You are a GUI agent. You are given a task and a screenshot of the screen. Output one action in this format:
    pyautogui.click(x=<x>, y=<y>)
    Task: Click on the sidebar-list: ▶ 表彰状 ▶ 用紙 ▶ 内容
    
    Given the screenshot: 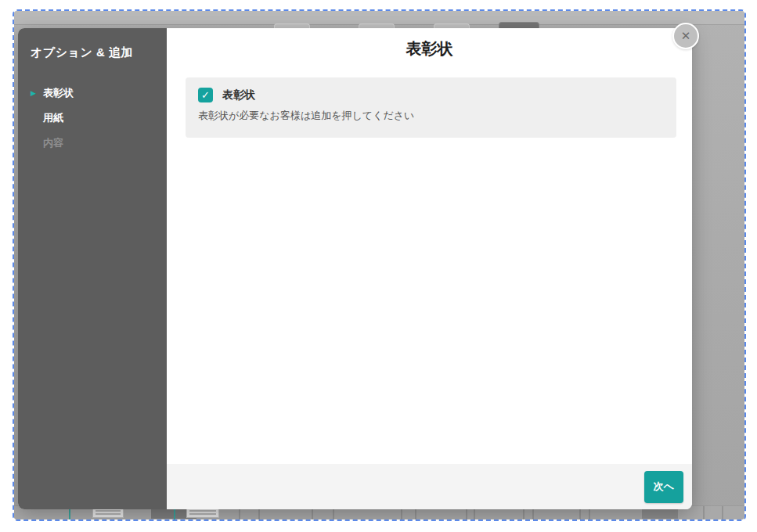 What is the action you would take?
    pyautogui.click(x=95, y=118)
    